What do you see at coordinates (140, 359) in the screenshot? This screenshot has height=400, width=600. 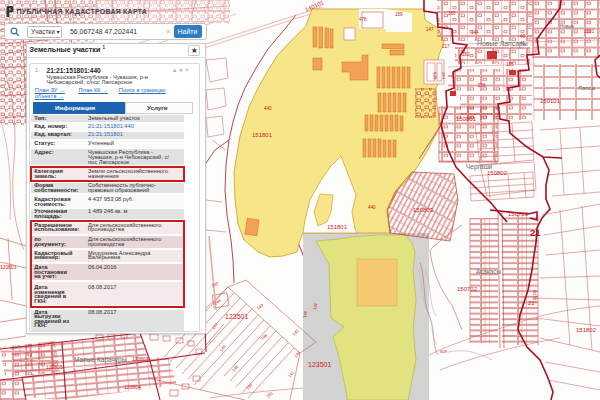 I see `svg-text: 120803` at bounding box center [140, 359].